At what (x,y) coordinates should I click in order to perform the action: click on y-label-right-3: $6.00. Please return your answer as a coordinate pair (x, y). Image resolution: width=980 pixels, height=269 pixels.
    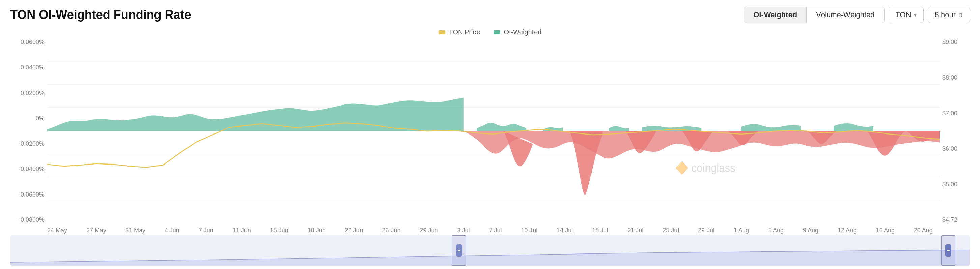
    Looking at the image, I should click on (955, 149).